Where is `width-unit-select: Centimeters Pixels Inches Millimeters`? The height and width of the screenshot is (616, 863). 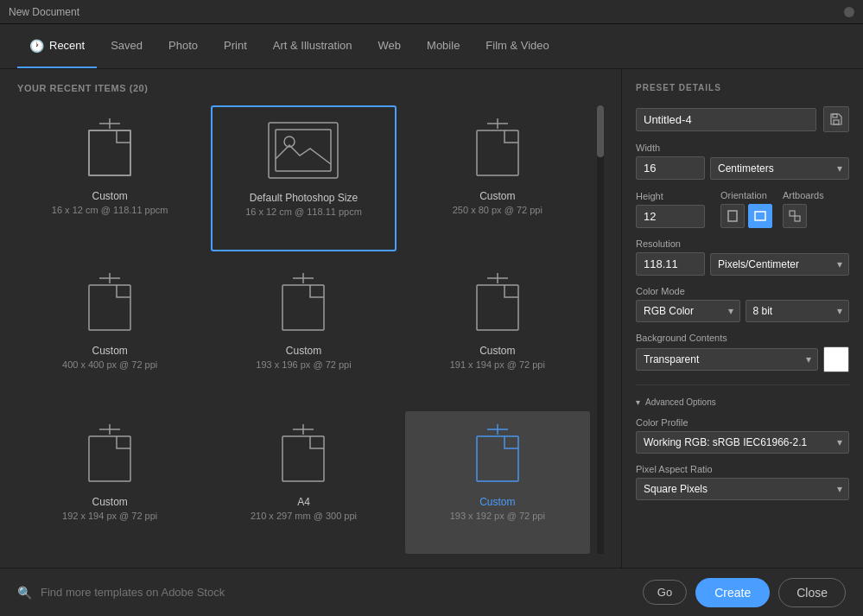
width-unit-select: Centimeters Pixels Inches Millimeters is located at coordinates (779, 168).